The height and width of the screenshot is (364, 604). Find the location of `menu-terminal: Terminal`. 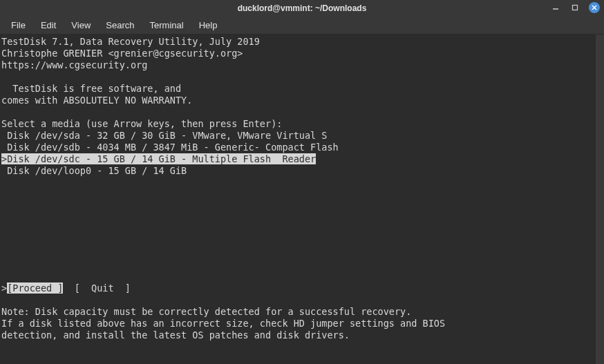

menu-terminal: Terminal is located at coordinates (167, 25).